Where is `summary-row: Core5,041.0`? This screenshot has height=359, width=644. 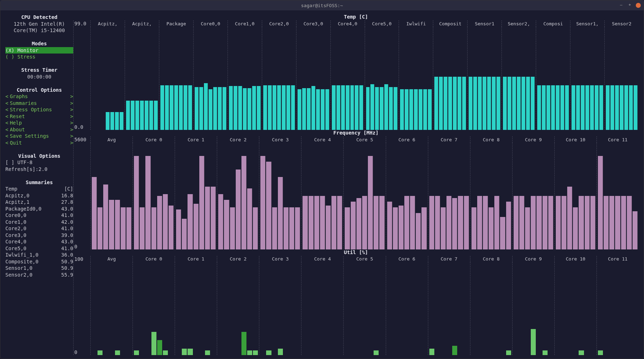 summary-row: Core5,041.0 is located at coordinates (39, 248).